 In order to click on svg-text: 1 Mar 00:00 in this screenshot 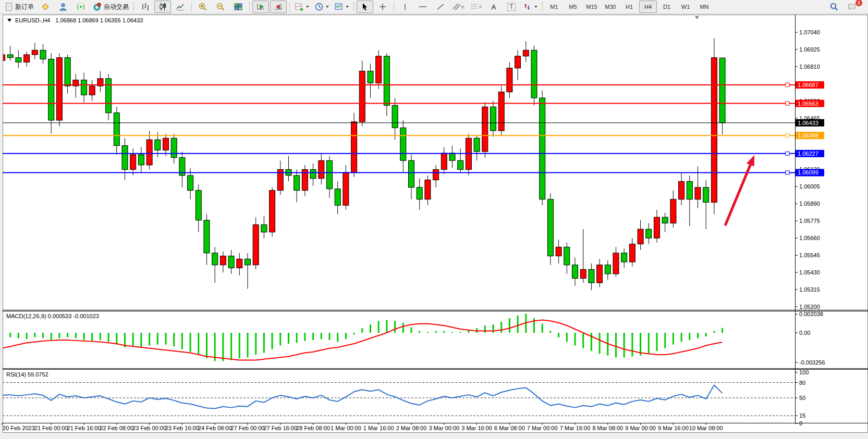, I will do `click(346, 428)`.